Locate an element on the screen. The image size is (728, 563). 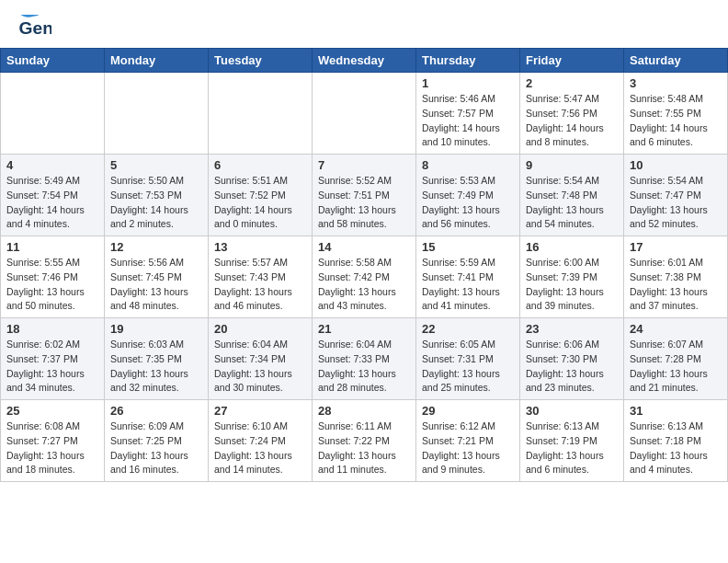
day-number: 13 is located at coordinates (260, 247).